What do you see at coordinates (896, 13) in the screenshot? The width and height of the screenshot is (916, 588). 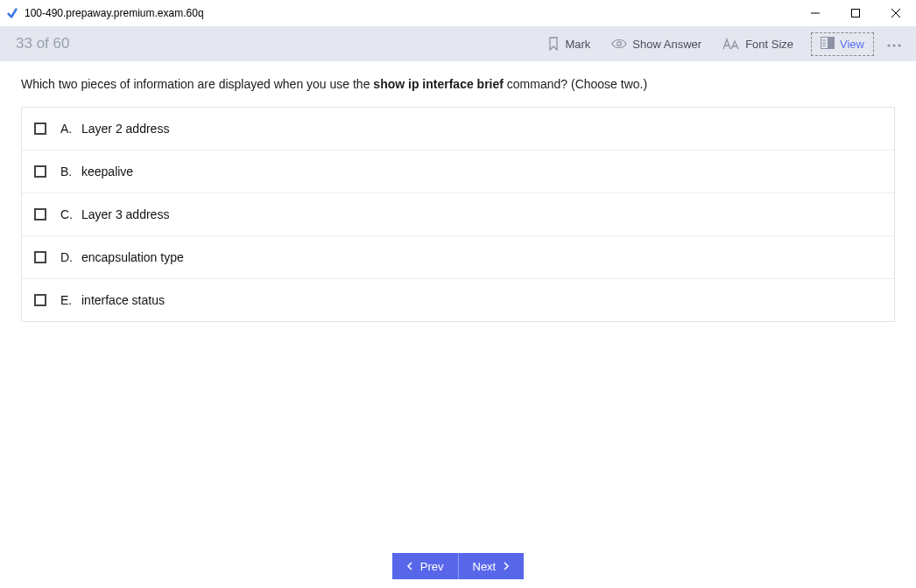 I see `close-button` at bounding box center [896, 13].